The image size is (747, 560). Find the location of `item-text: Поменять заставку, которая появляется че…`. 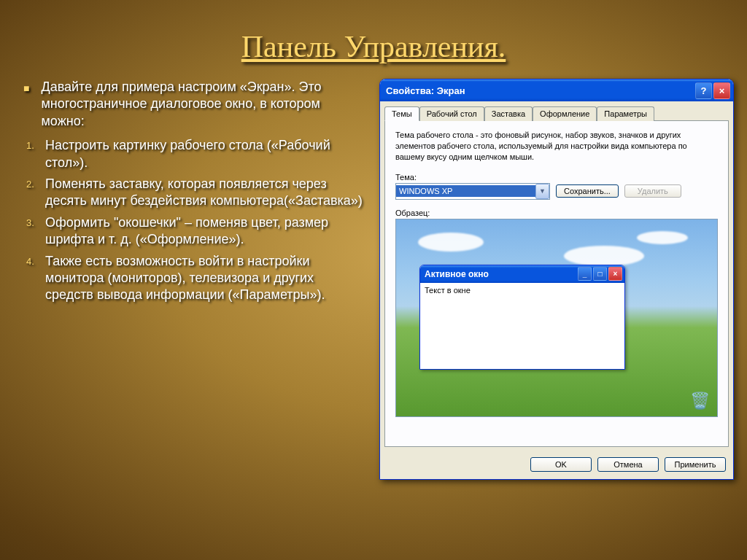

item-text: Поменять заставку, которая появляется че… is located at coordinates (204, 192).